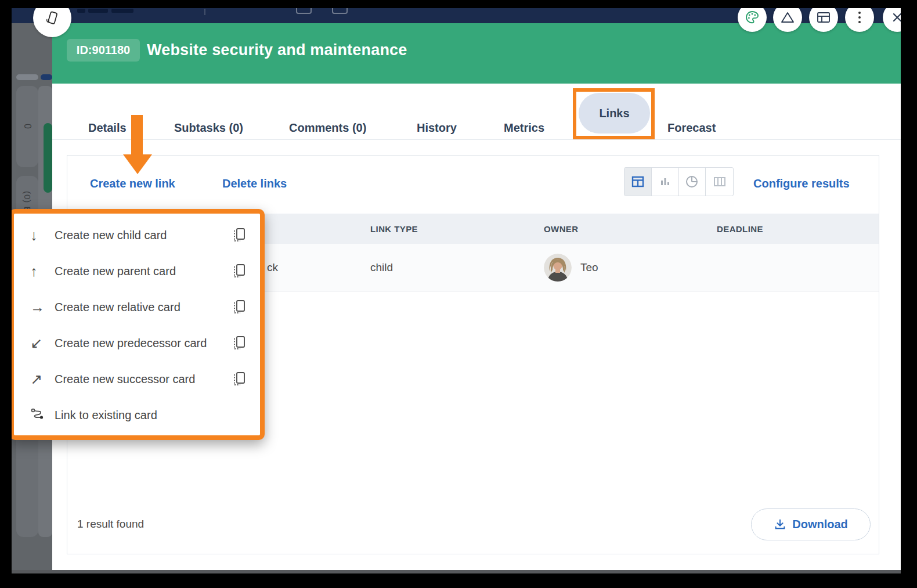 The width and height of the screenshot is (917, 588). What do you see at coordinates (811, 525) in the screenshot?
I see `download-button: Download` at bounding box center [811, 525].